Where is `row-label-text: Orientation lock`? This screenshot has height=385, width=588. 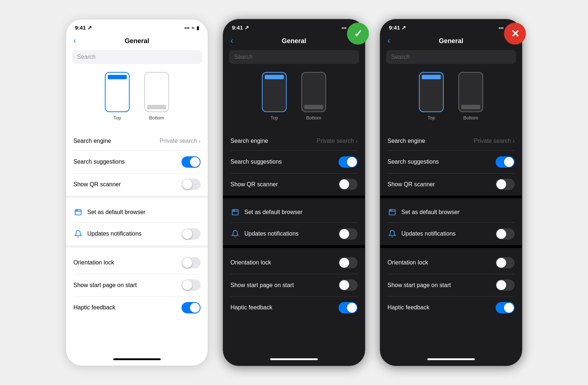
row-label-text: Orientation lock is located at coordinates (93, 263).